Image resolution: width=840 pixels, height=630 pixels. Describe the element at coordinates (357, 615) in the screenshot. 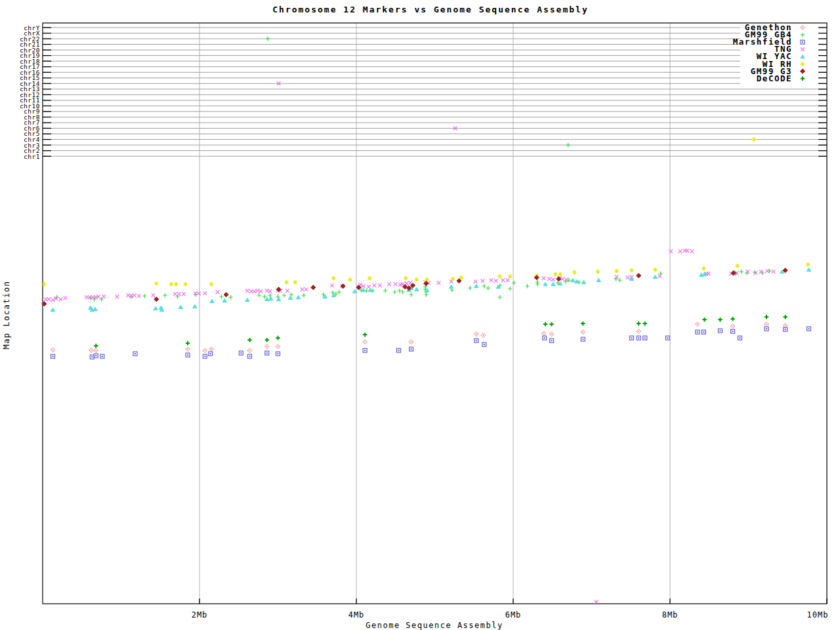

I see `x-tick-label: 4Mb` at that location.